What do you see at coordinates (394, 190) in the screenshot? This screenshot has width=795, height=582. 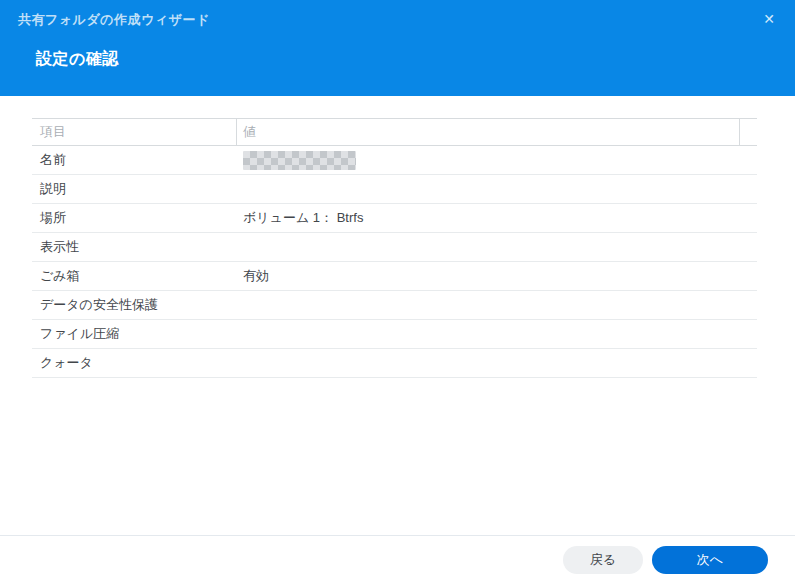 I see `table-row: 説明` at bounding box center [394, 190].